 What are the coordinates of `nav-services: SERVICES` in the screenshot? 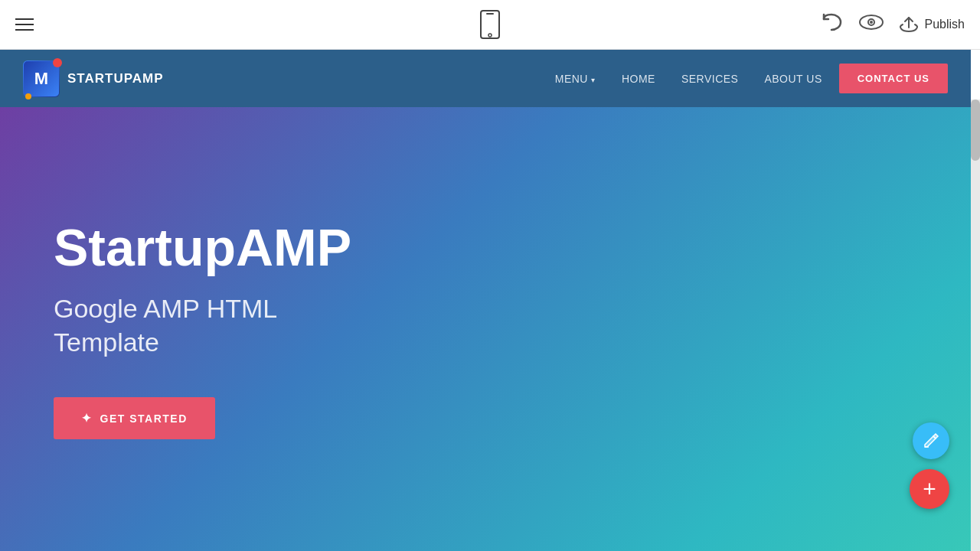 It's located at (710, 79).